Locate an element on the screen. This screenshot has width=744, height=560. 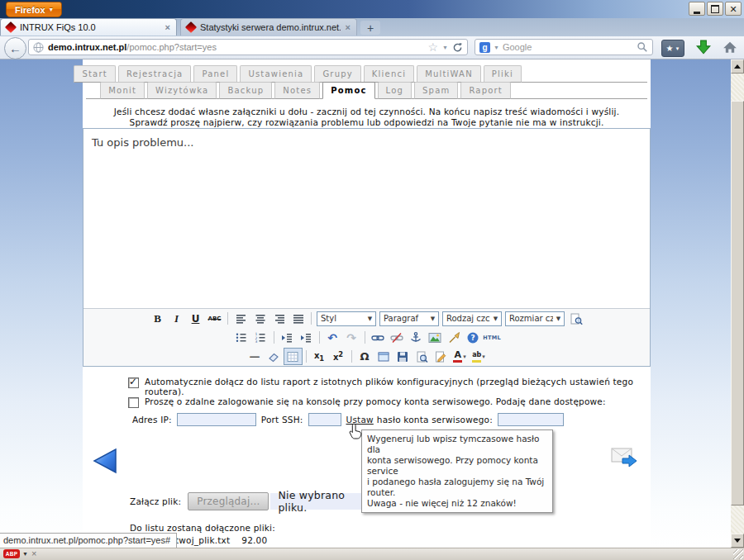
back-button: ← is located at coordinates (15, 48).